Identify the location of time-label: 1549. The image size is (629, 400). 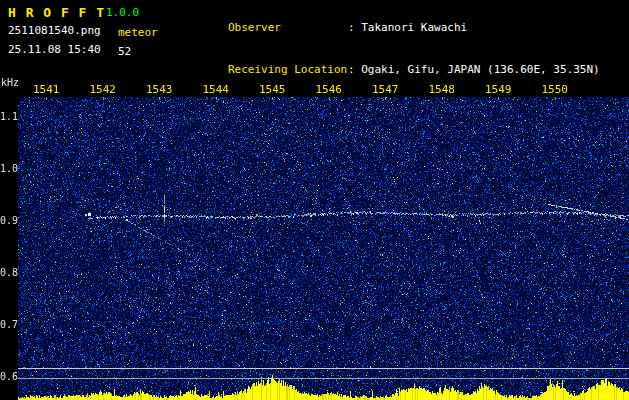
(498, 90).